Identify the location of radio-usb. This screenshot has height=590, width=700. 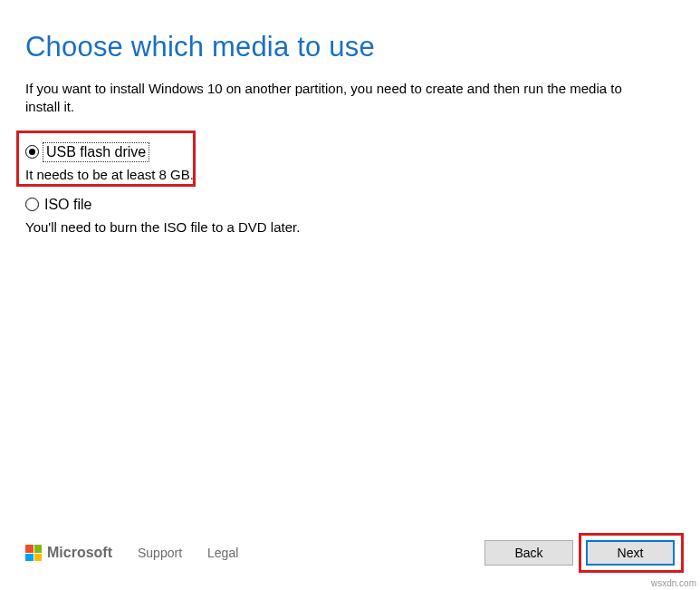
(33, 152).